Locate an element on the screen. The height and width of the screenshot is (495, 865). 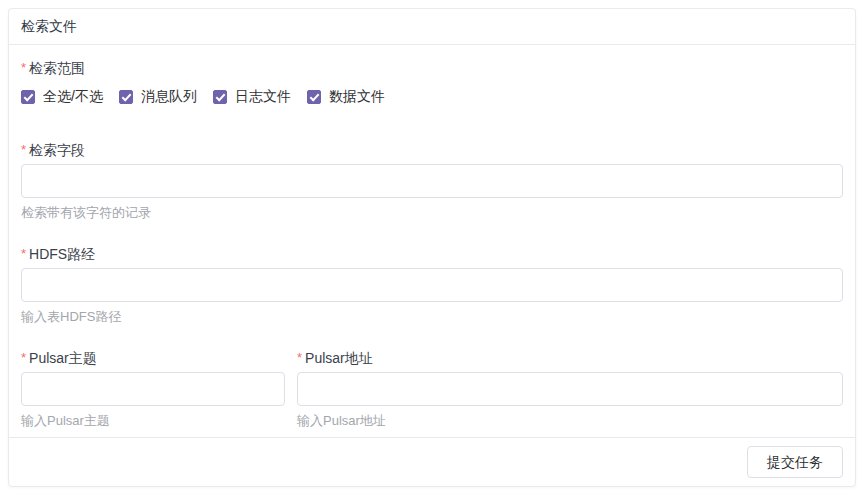
pulsar-address-label: *Pulsar地址 is located at coordinates (570, 358).